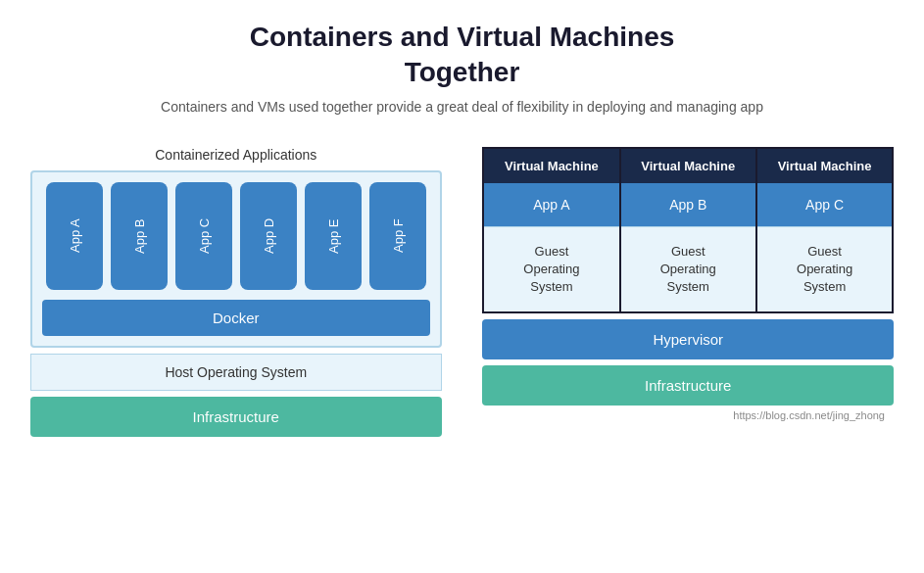 The image size is (924, 573). Describe the element at coordinates (268, 236) in the screenshot. I see `app-d-card: App D` at that location.